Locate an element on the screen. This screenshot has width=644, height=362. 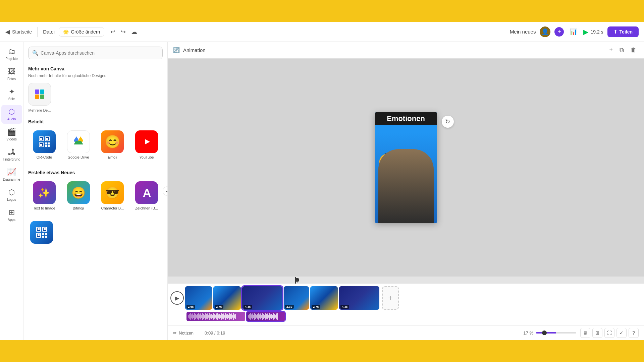
zoom-controls: 17 % is located at coordinates (550, 333).